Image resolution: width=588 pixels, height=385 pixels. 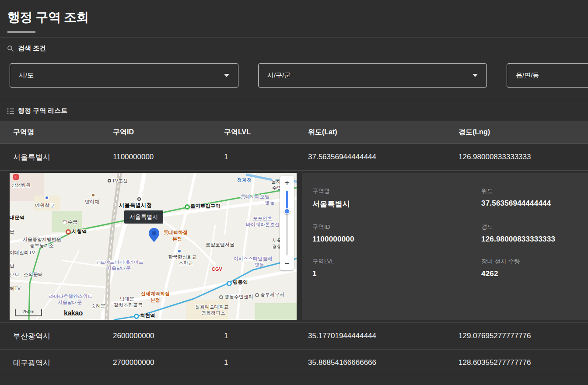 What do you see at coordinates (63, 132) in the screenshot?
I see `column-header: 구역명` at bounding box center [63, 132].